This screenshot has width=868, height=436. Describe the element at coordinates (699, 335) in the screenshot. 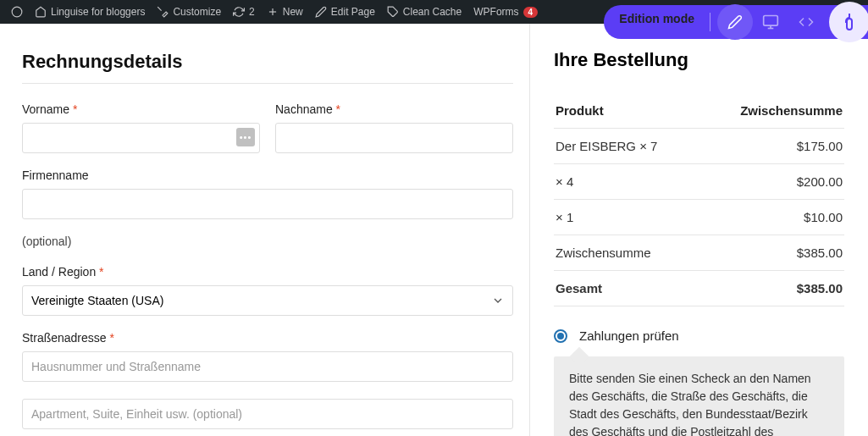

I see `payment-check-option: Zahlungen prüfen` at that location.